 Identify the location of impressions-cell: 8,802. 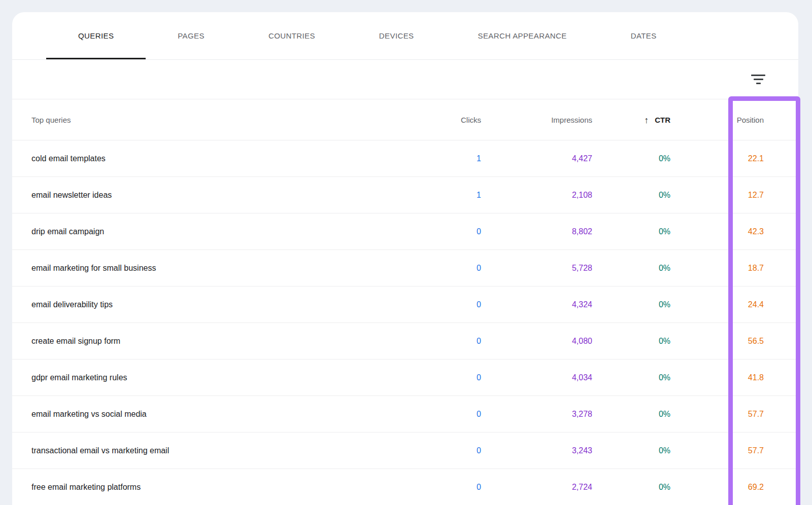
(537, 232).